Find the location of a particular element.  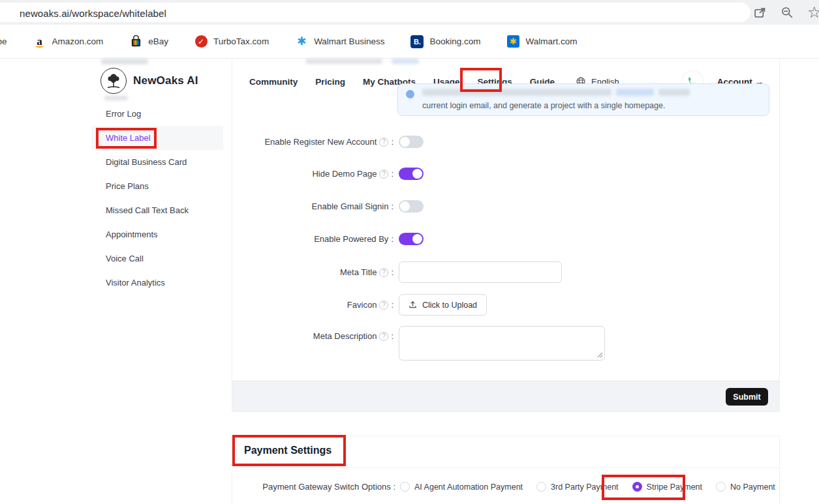

info-icon is located at coordinates (410, 94).